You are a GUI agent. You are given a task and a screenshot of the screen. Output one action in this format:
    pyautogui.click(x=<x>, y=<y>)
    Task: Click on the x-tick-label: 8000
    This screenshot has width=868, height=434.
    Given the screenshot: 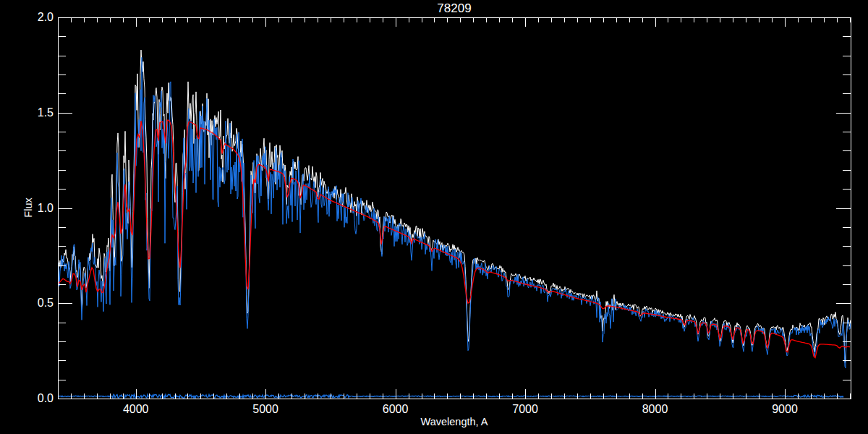 What is the action you would take?
    pyautogui.click(x=655, y=409)
    